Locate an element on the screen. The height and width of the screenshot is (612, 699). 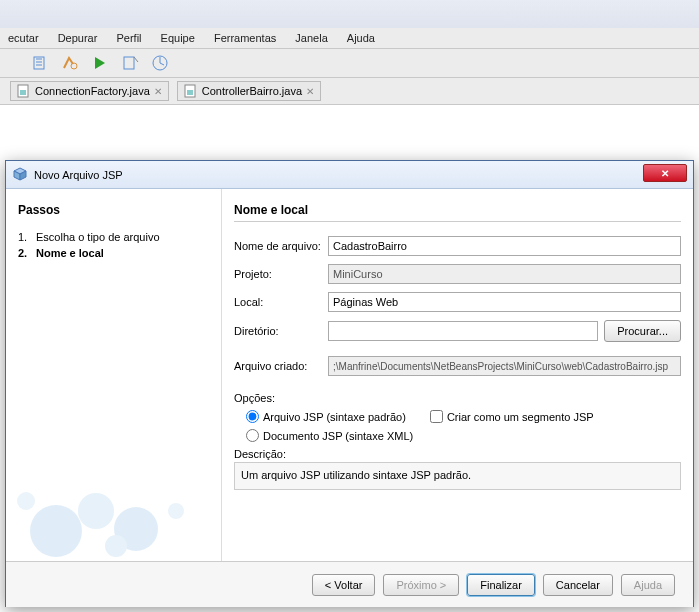
step-item-current: 2. Nome e local is located at coordinates (114, 253).